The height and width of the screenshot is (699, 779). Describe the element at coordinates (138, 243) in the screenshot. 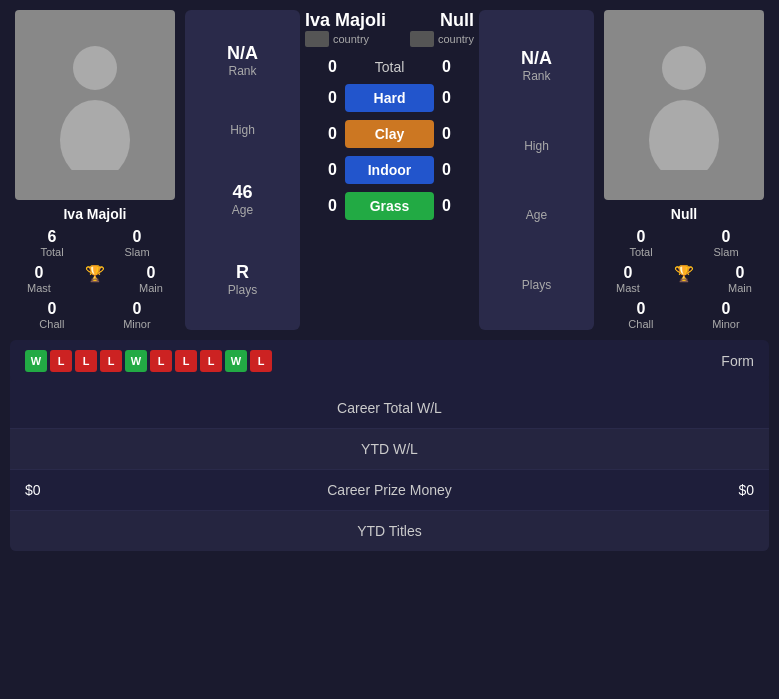

I see `player1-slam: 0 Slam` at that location.